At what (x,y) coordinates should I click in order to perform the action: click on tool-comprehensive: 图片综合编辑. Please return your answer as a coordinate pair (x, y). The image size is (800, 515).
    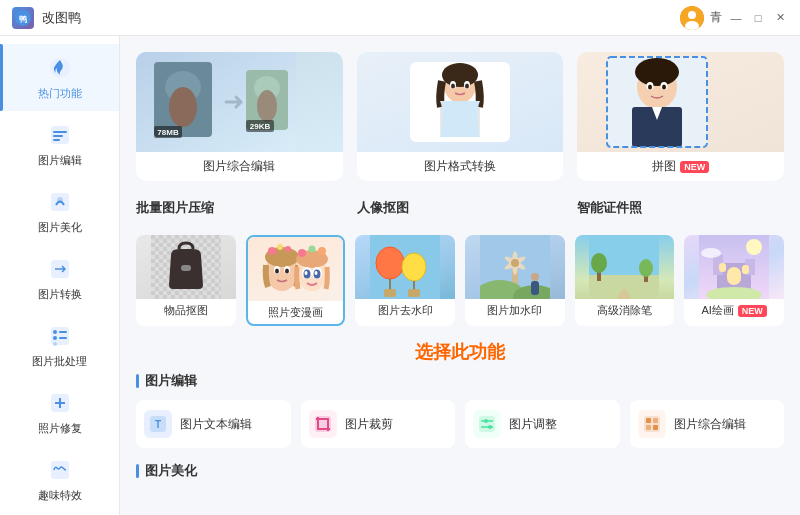
    Looking at the image, I should click on (708, 424).